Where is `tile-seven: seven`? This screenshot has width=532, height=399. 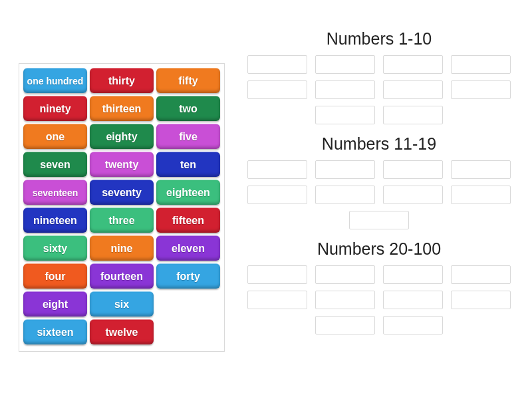
tile-seven: seven is located at coordinates (55, 164).